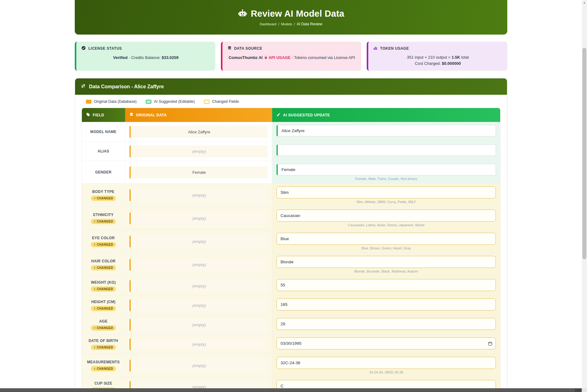  I want to click on ai-input-gender, so click(386, 170).